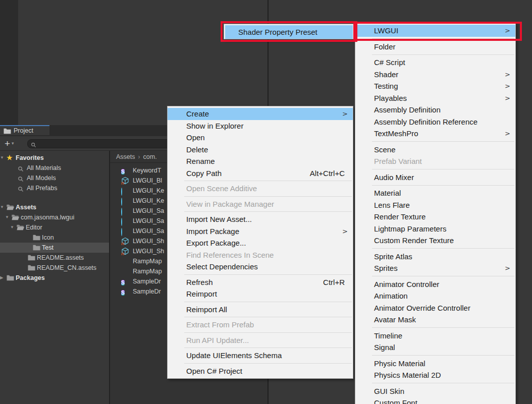  Describe the element at coordinates (20, 227) in the screenshot. I see `folder-open-icon` at that location.